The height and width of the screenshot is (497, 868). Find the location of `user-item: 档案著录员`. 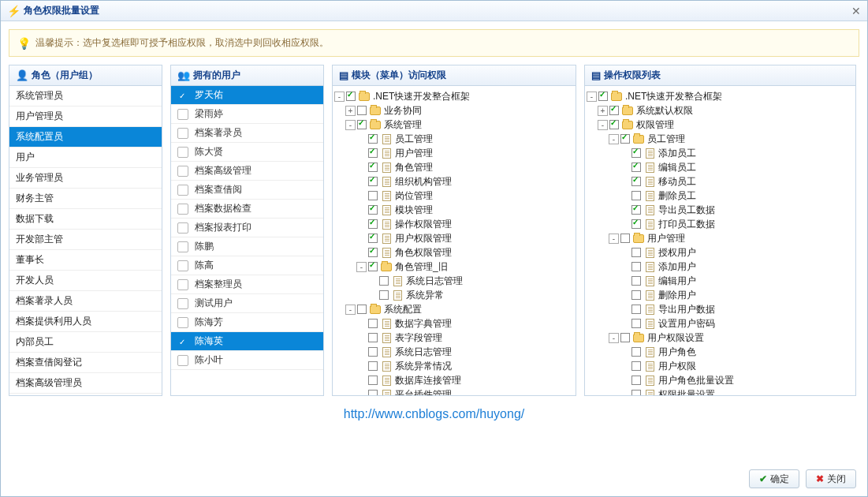

user-item: 档案著录员 is located at coordinates (248, 133).